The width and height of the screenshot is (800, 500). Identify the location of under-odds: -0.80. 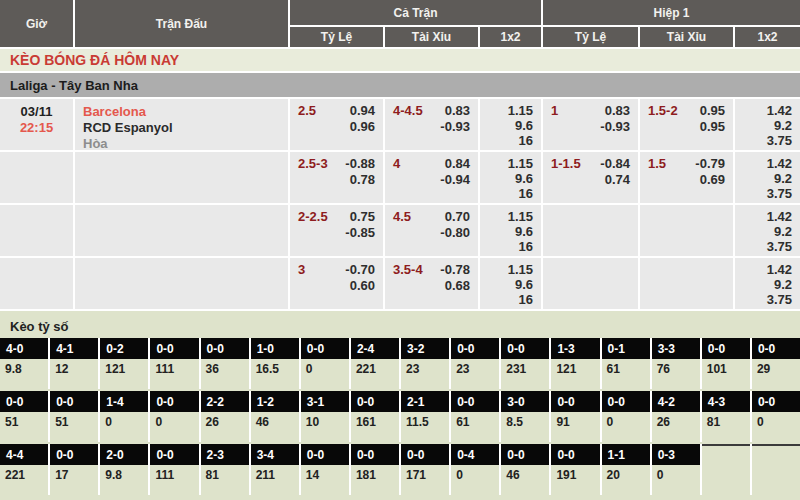
(455, 233).